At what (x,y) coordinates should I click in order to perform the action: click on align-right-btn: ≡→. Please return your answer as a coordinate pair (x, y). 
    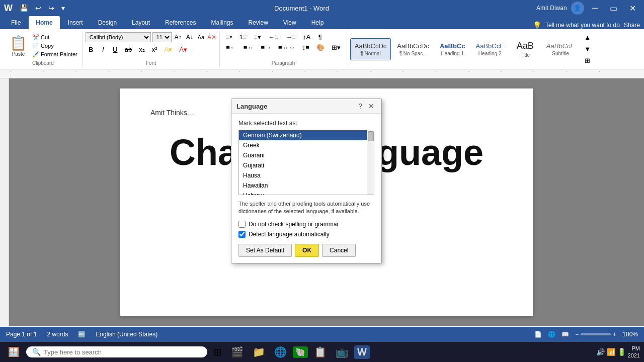
    Looking at the image, I should click on (266, 47).